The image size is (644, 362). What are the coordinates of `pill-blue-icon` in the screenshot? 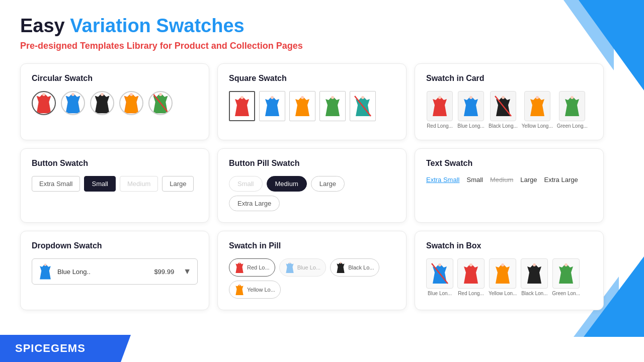 It's located at (290, 267).